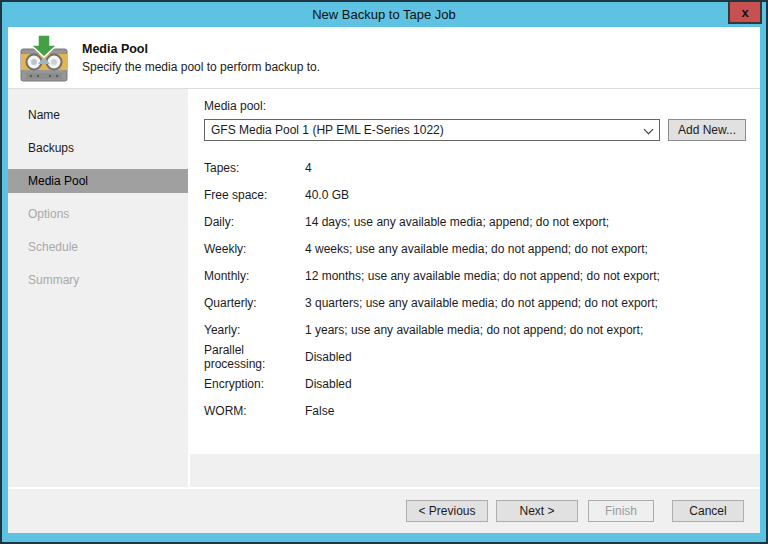 This screenshot has width=768, height=544. What do you see at coordinates (254, 168) in the screenshot?
I see `detail-label: Tapes:` at bounding box center [254, 168].